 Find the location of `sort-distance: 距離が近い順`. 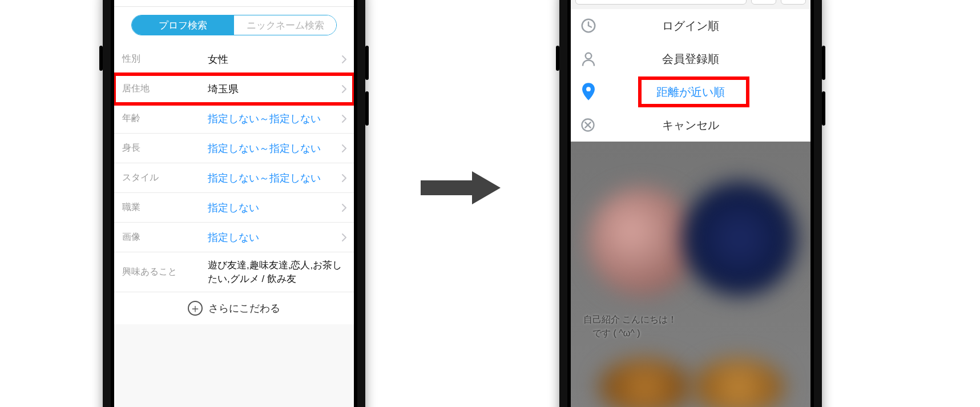

sort-distance: 距離が近い順 is located at coordinates (691, 92).